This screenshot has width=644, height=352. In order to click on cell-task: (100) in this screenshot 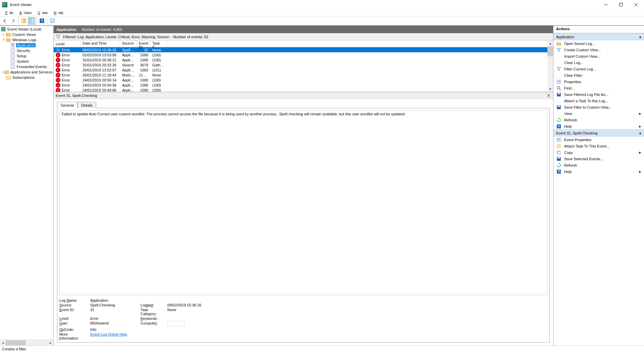, I will do `click(159, 85)`.